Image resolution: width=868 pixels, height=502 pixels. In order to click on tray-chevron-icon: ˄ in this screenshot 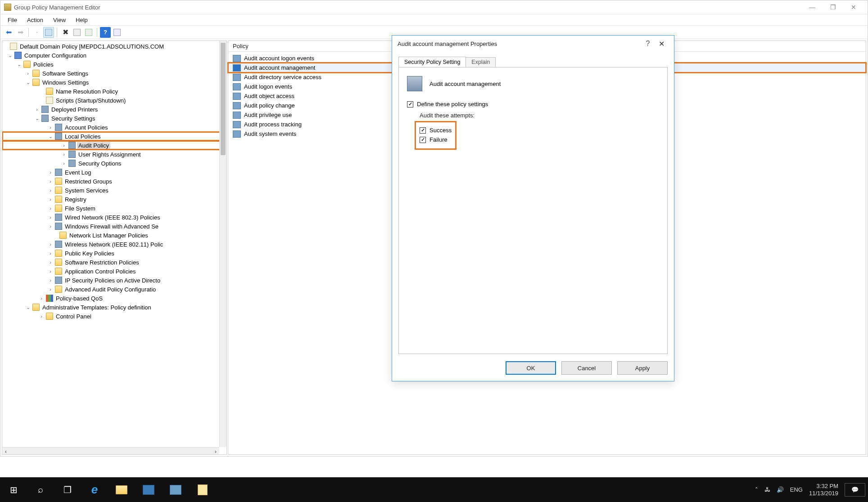, I will do `click(756, 489)`.